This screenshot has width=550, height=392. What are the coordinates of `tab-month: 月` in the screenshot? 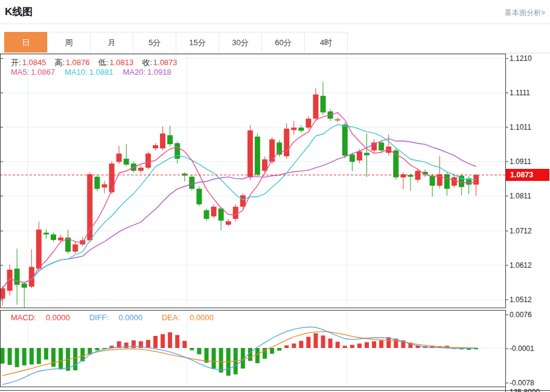 It's located at (112, 42).